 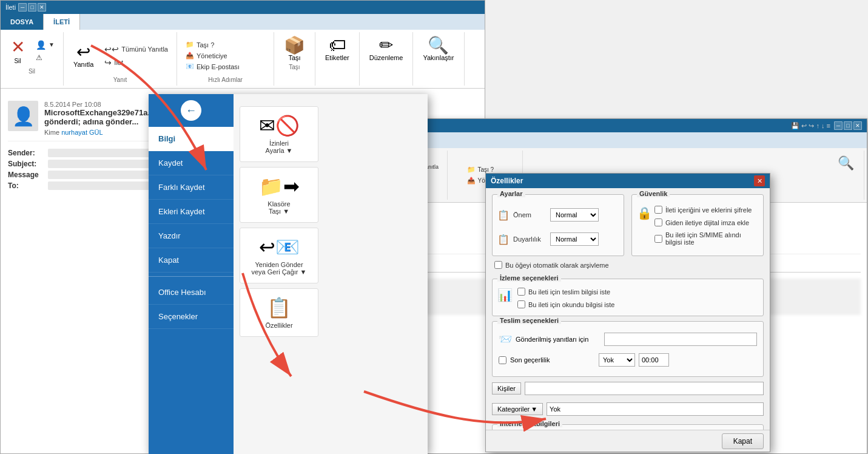 What do you see at coordinates (838, 126) in the screenshot?
I see `fg-minimize-btn: ─` at bounding box center [838, 126].